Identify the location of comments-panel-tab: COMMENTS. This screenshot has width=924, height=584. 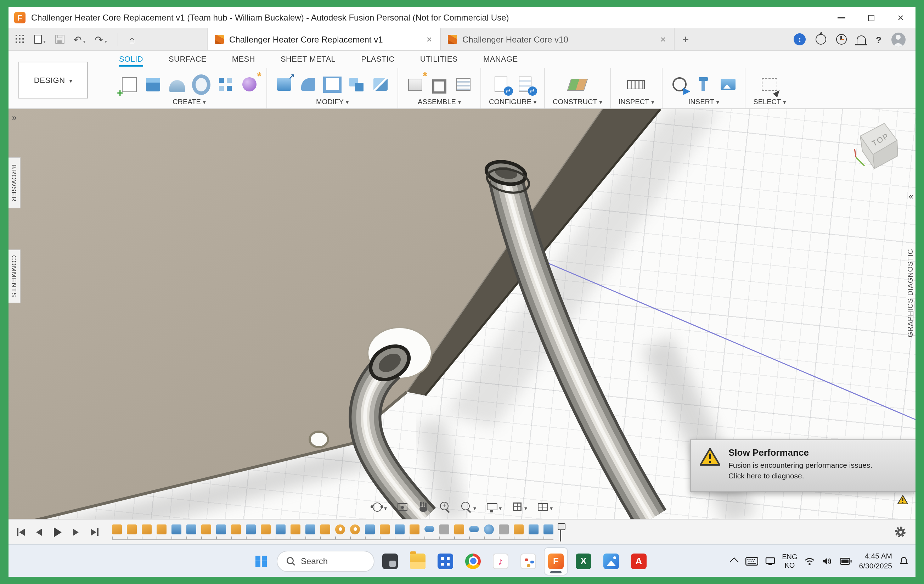
(15, 276).